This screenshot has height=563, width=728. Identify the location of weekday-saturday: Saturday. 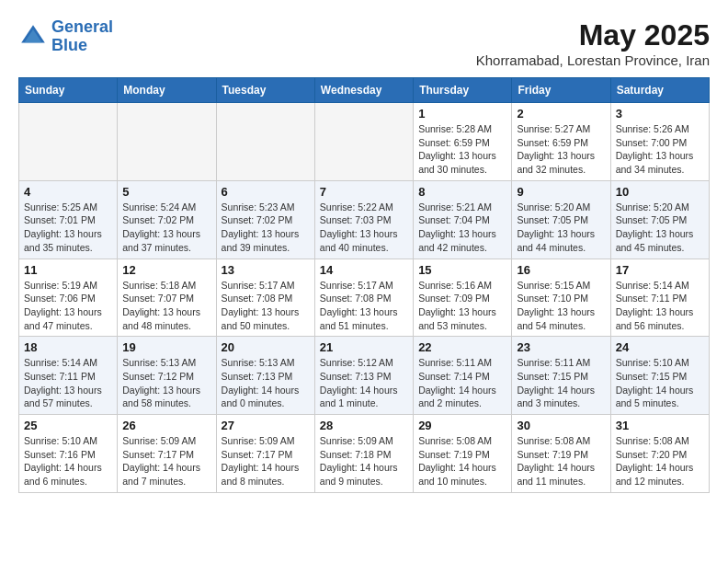
(660, 90).